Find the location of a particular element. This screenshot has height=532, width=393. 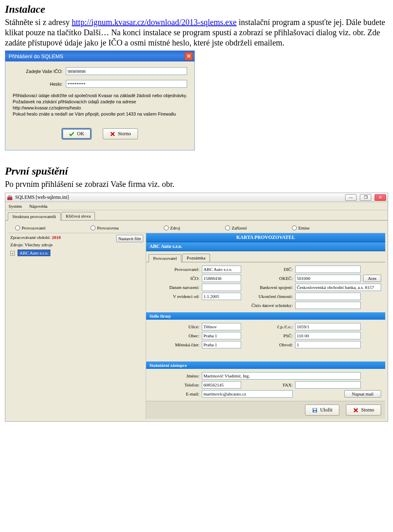

card-subtitle: ABC Auto s.r.o. is located at coordinates (266, 247).